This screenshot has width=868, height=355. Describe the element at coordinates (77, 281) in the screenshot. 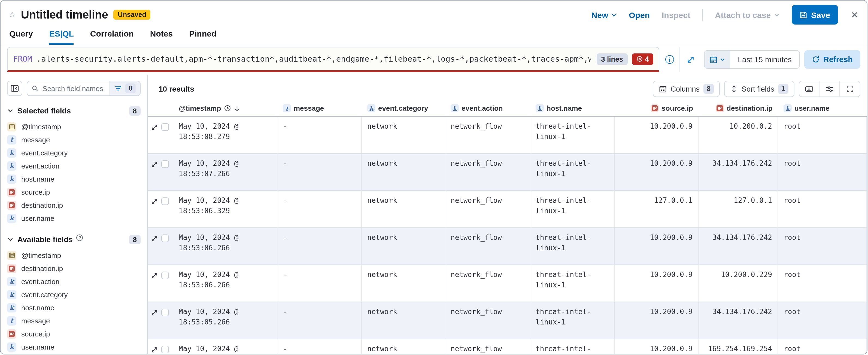

I see `field-item-event.action: k event.action` at that location.